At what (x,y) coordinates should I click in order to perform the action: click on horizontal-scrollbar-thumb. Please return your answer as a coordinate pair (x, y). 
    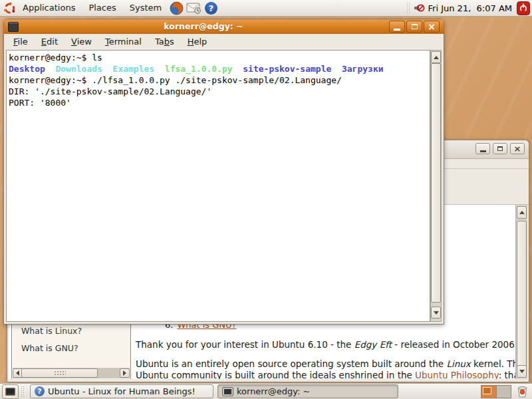
    Looking at the image, I should click on (60, 373).